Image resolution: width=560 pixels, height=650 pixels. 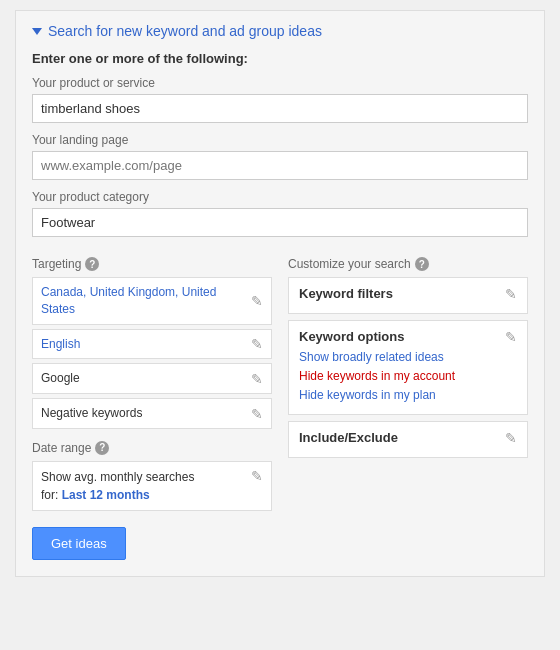 I want to click on edit-language-icon: ✎, so click(x=257, y=344).